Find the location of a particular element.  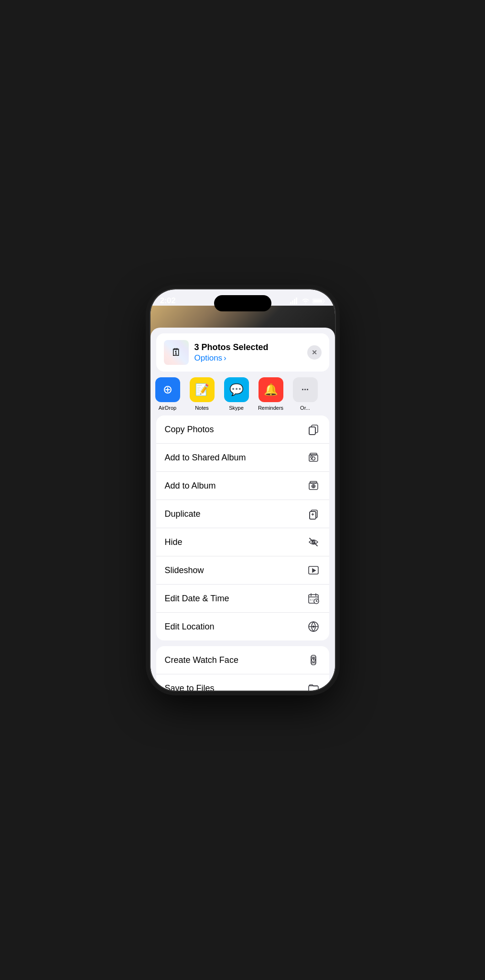

app-item-notes: 📝 Notes is located at coordinates (202, 394).